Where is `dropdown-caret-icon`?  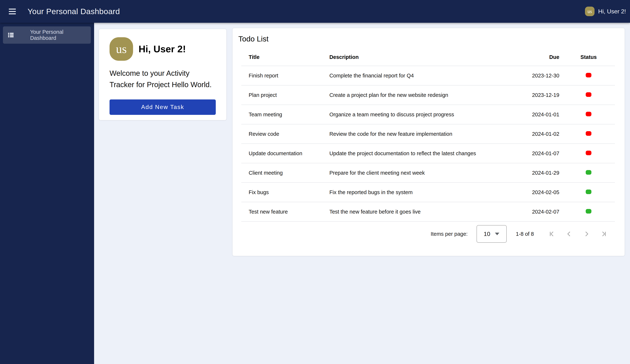
dropdown-caret-icon is located at coordinates (497, 234).